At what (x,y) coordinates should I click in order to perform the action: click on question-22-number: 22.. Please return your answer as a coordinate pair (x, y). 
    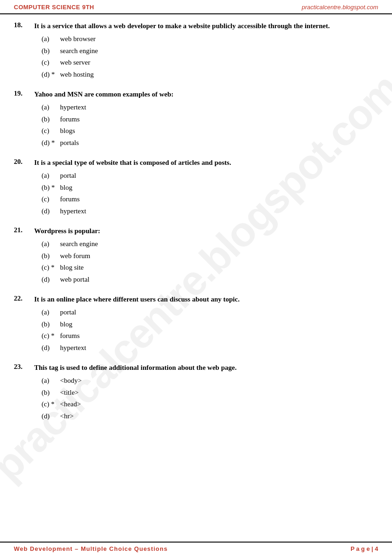
    Looking at the image, I should click on (21, 299).